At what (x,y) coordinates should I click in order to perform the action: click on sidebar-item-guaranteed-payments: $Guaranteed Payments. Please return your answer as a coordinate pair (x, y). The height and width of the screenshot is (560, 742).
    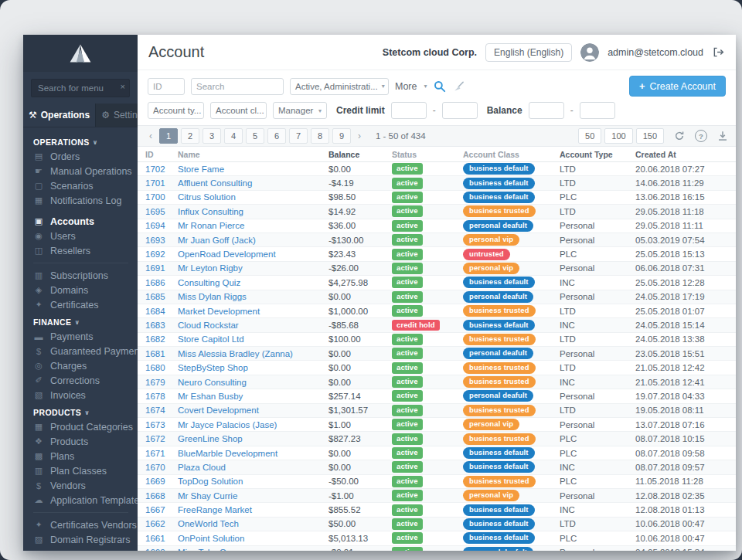
    Looking at the image, I should click on (85, 351).